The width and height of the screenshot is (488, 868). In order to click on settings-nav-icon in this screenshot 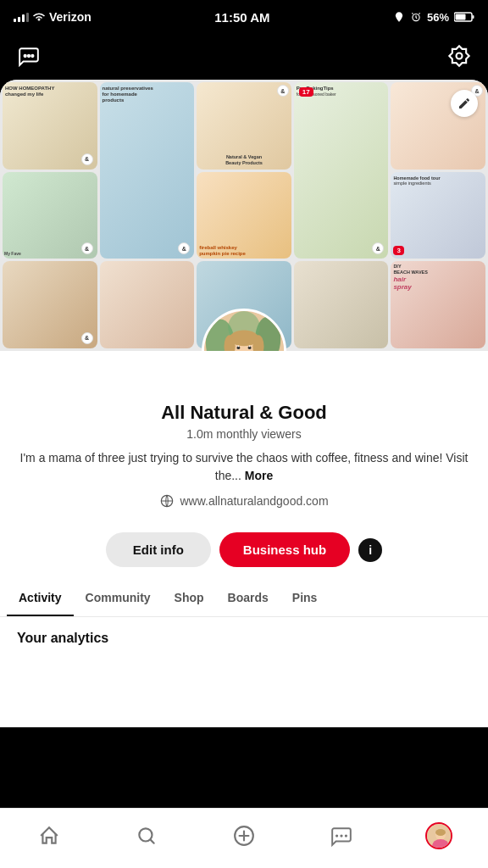, I will do `click(459, 56)`.